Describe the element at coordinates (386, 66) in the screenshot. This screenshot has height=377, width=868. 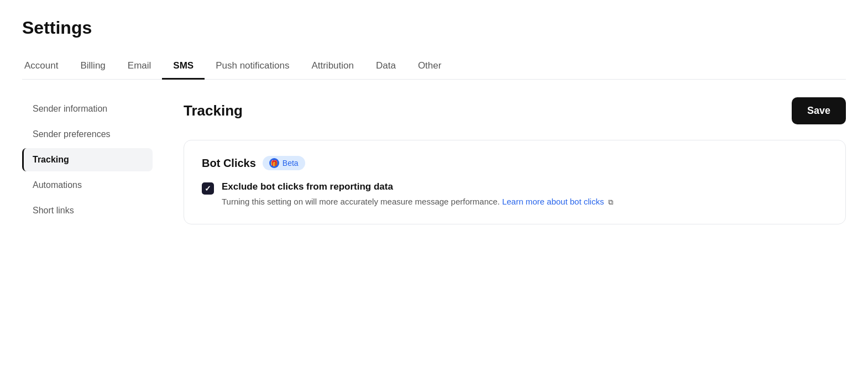
I see `tab-data: Data` at that location.